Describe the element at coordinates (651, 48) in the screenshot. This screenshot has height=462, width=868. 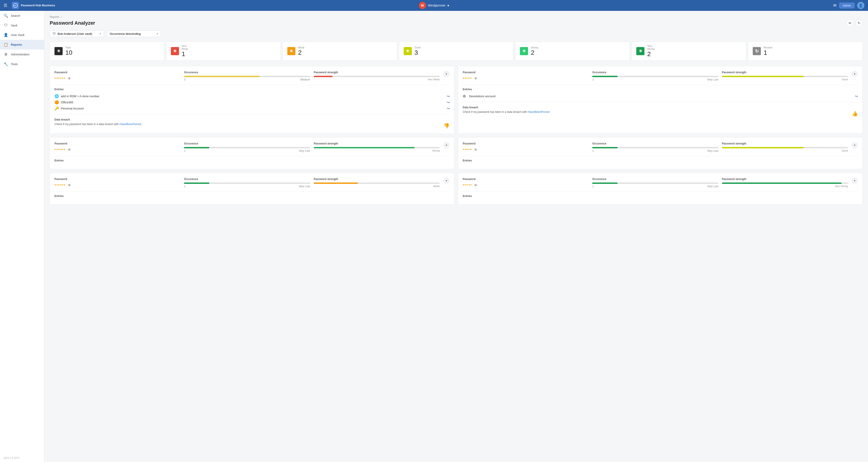
I see `stat-label-very-strong: VeryStrong` at that location.